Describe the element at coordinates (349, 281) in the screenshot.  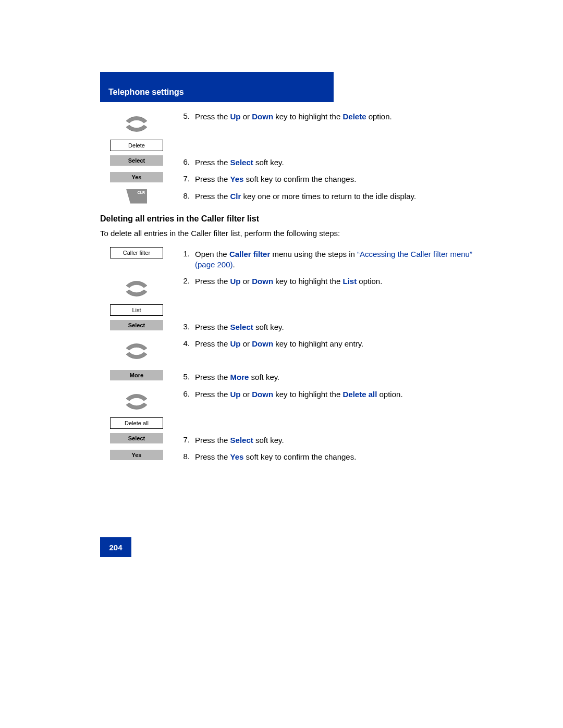
I see `highlight-term: List` at that location.